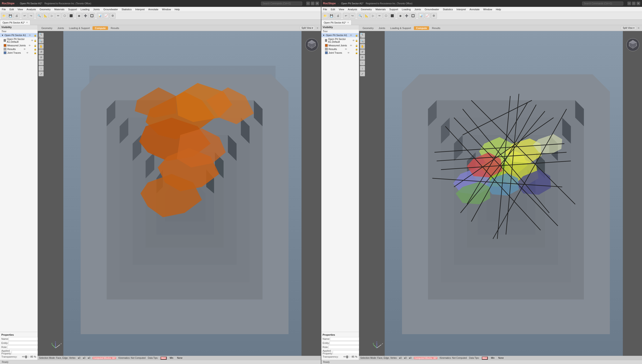  I want to click on left-tool-reset: ⟳, so click(41, 57).